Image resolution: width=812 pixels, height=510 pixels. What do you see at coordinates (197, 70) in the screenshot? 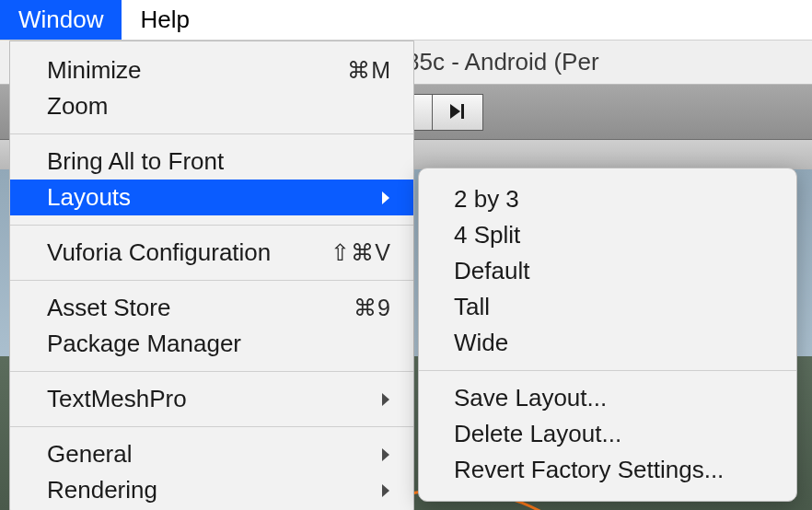
I see `menu-label: Minimize` at bounding box center [197, 70].